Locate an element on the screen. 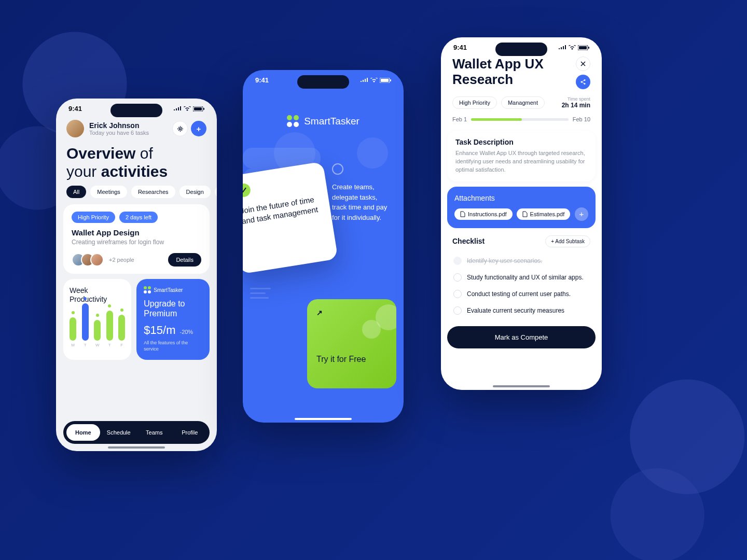 The height and width of the screenshot is (560, 747). filter-meetings: Meetings is located at coordinates (109, 192).